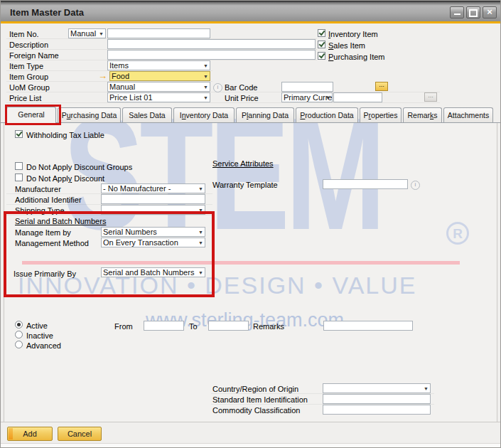 The height and width of the screenshot is (448, 501). Describe the element at coordinates (153, 242) in the screenshot. I see `management-method-dropdown: On Every Transaction▼` at that location.